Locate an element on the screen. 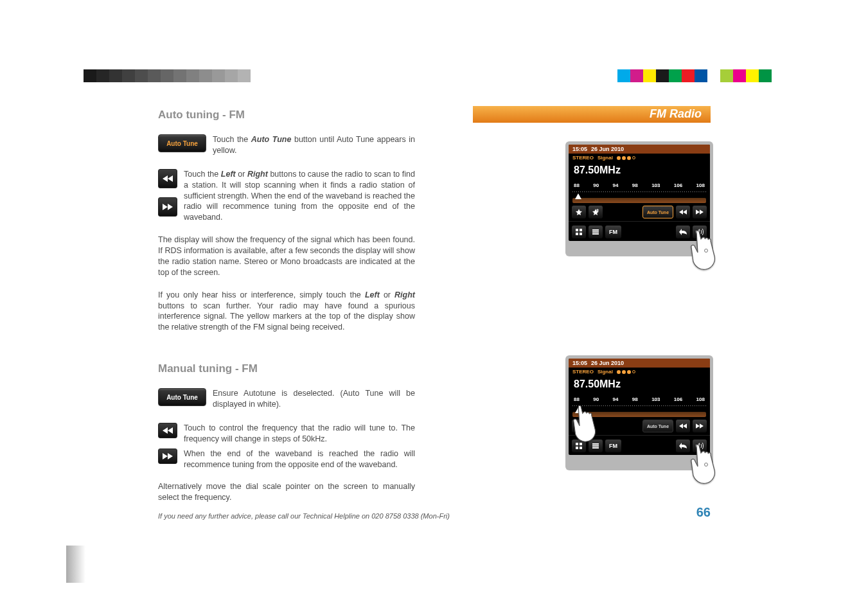  device-mockup-auto: 15:05 26 Jun 2010 STEREO Signal 87.50MHz… is located at coordinates (639, 199).